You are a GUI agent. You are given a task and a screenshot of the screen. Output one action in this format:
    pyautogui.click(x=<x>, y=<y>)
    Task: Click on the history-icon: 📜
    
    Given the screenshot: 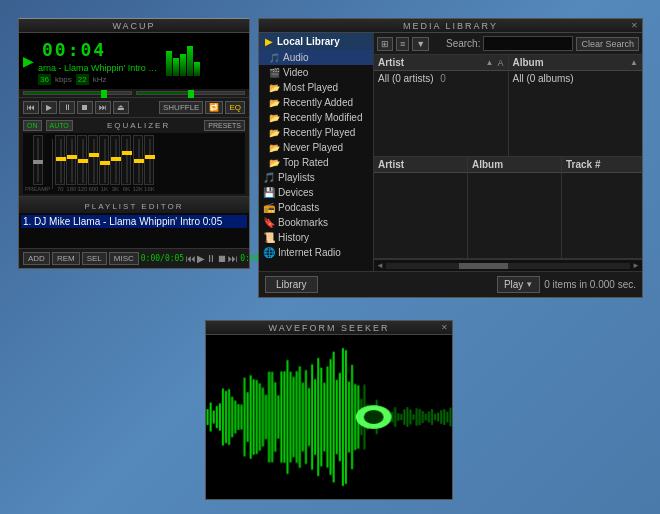 What is the action you would take?
    pyautogui.click(x=269, y=238)
    